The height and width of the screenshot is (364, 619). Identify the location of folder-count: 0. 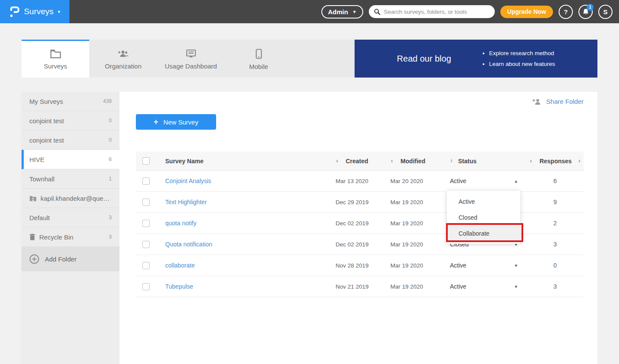
(110, 121).